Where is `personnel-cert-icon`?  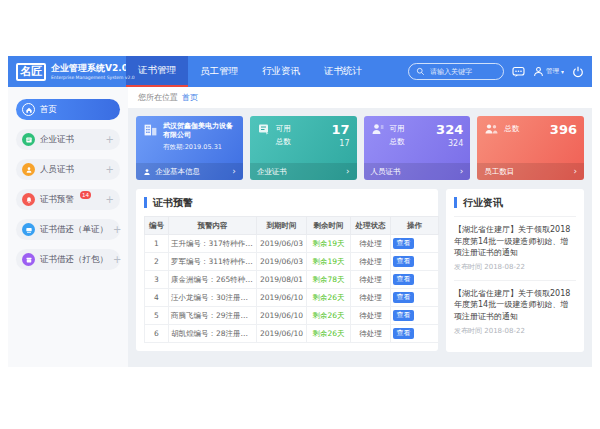 personnel-cert-icon is located at coordinates (28, 170).